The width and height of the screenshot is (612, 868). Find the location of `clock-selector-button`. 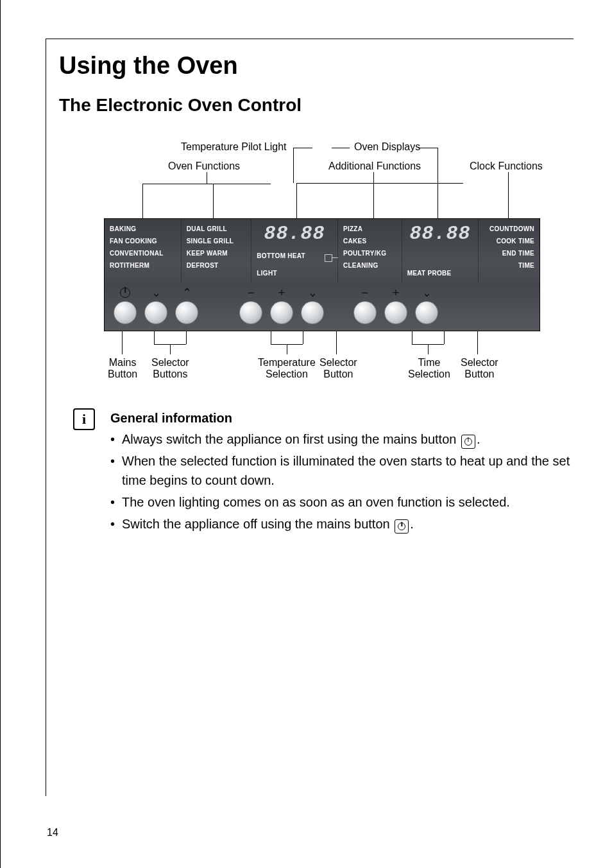

clock-selector-button is located at coordinates (427, 313).